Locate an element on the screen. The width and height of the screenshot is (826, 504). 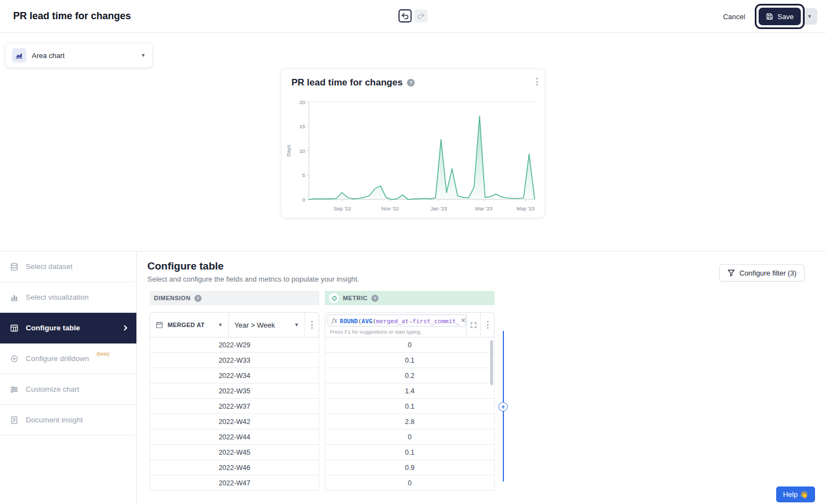
topbar-actions: Cancel Save ▼ is located at coordinates (770, 16).